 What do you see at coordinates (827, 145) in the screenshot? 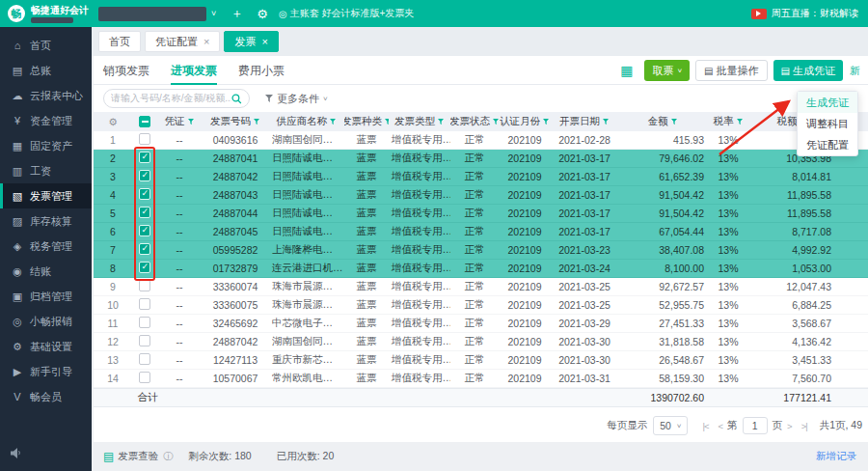
I see `menu-item-2: 凭证配置` at bounding box center [827, 145].